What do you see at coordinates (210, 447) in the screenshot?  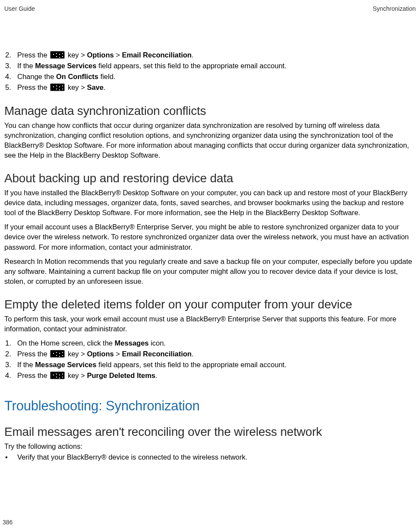 I see `body-text: Try the following actions:` at bounding box center [210, 447].